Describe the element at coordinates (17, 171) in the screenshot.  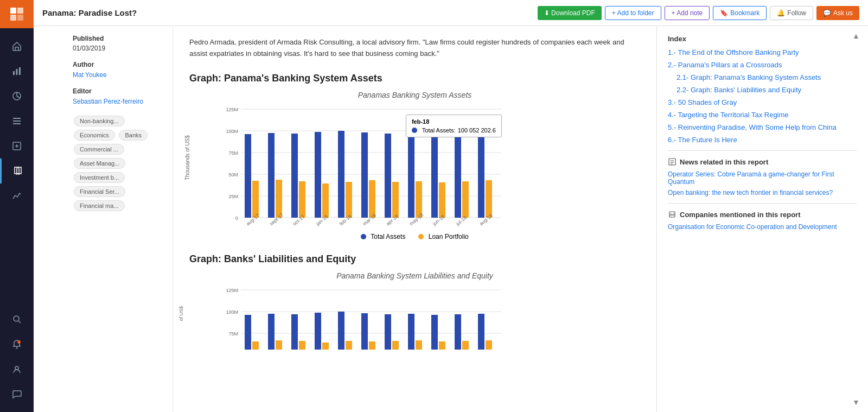
I see `nav-book-icon` at that location.